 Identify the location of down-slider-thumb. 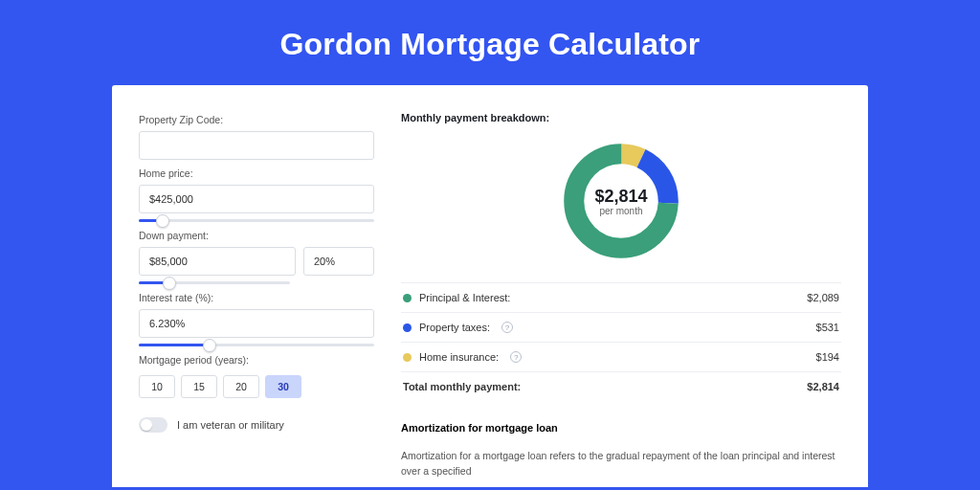
(169, 283).